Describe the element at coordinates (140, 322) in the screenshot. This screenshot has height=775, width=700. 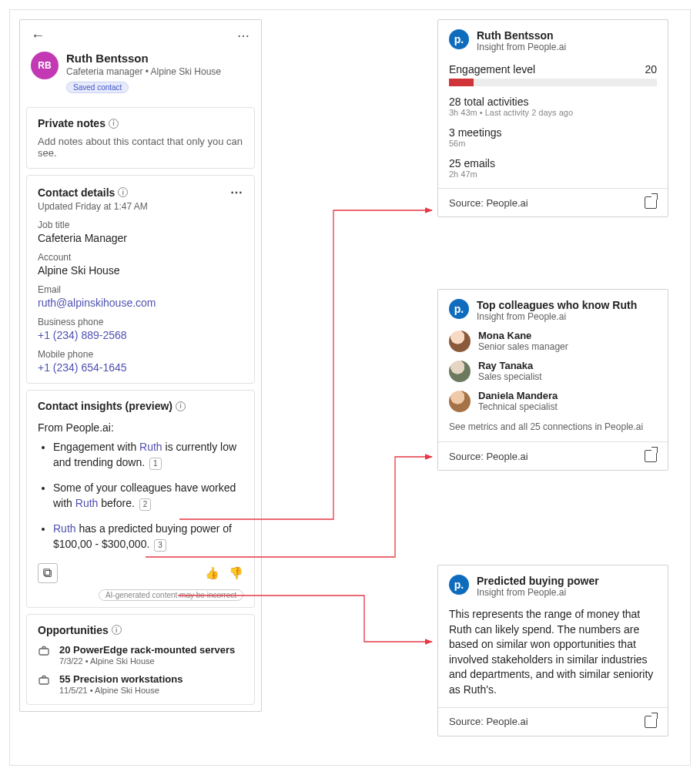
I see `business-phone-label: Business phone` at that location.